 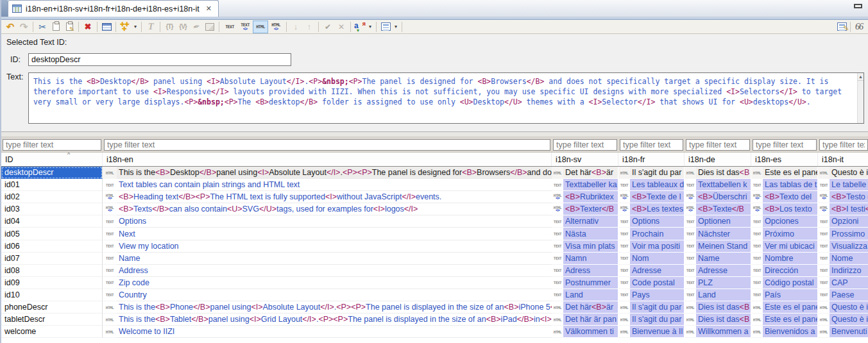 What do you see at coordinates (790, 332) in the screenshot?
I see `cell-i18n-es: Bienvenidos a` at bounding box center [790, 332].